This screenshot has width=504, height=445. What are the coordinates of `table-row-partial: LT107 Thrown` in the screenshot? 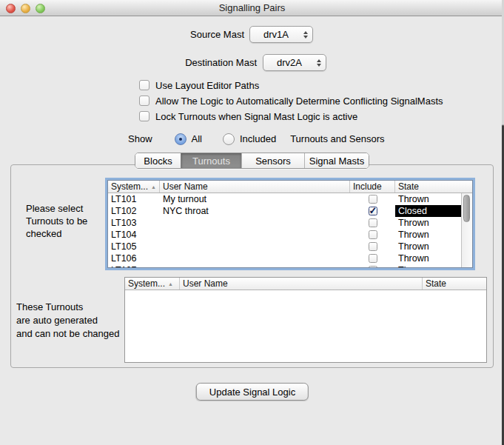 It's located at (284, 266).